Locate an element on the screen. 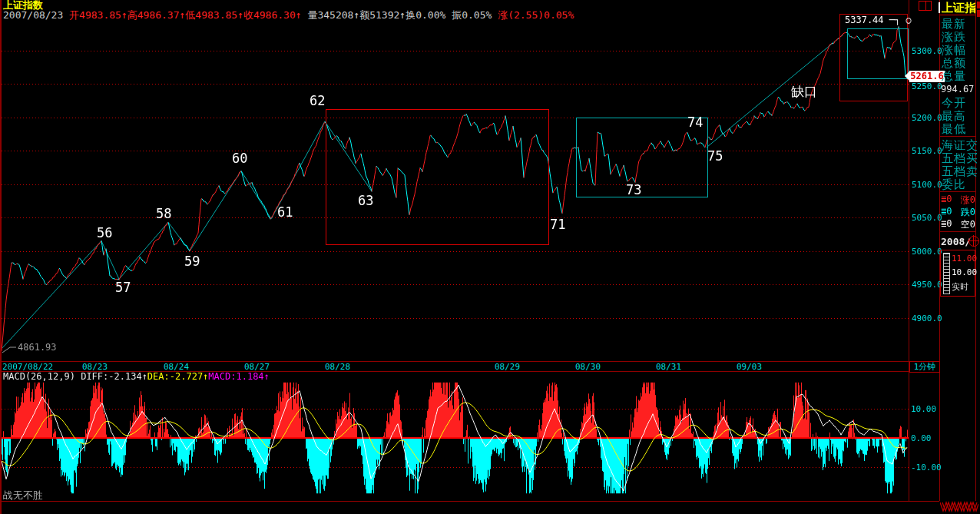 Image resolution: width=980 pixels, height=514 pixels. count-value: 跌0 is located at coordinates (968, 212).